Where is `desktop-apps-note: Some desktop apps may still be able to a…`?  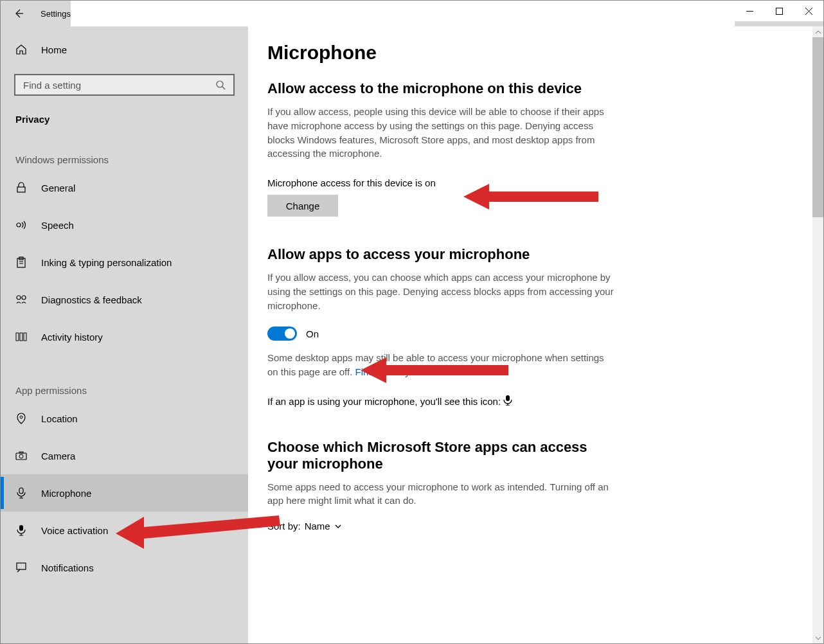
desktop-apps-note: Some desktop apps may still be able to a… is located at coordinates (441, 365).